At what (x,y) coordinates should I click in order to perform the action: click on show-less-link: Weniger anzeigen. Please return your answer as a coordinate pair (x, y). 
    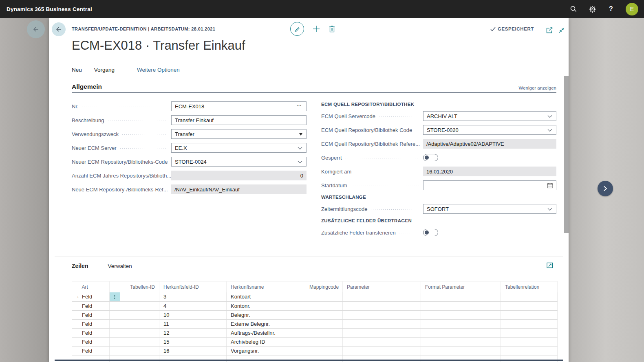
    Looking at the image, I should click on (538, 88).